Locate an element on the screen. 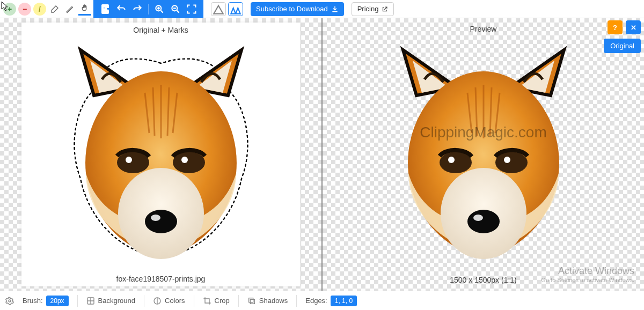  bgmode-transparent is located at coordinates (236, 9).